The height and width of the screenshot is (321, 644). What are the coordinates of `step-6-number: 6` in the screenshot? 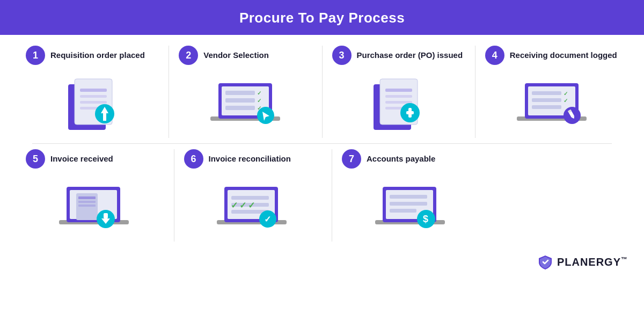 It's located at (194, 159).